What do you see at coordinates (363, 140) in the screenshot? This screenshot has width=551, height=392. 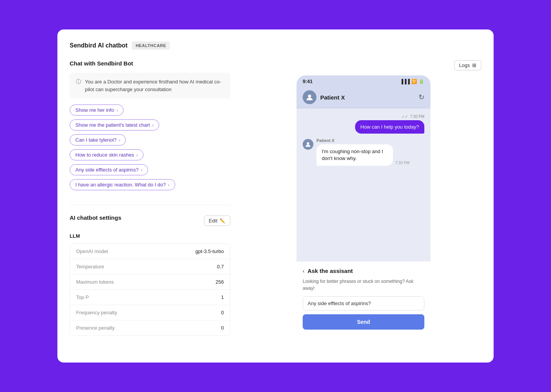 I see `patient-label: Patient X` at bounding box center [363, 140].